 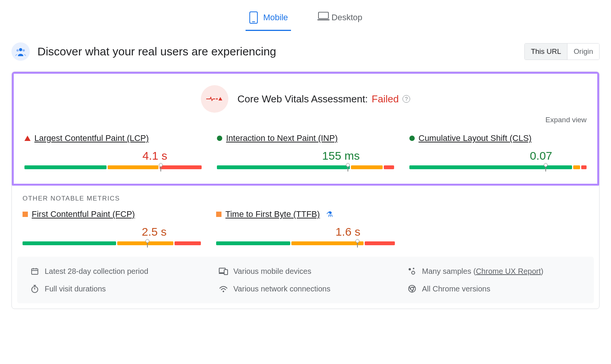 I want to click on fail-triangle-icon, so click(x=27, y=138).